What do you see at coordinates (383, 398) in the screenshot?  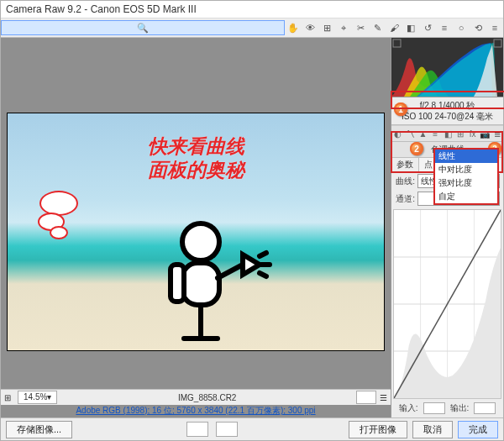 I see `menu-icon: ☰` at bounding box center [383, 398].